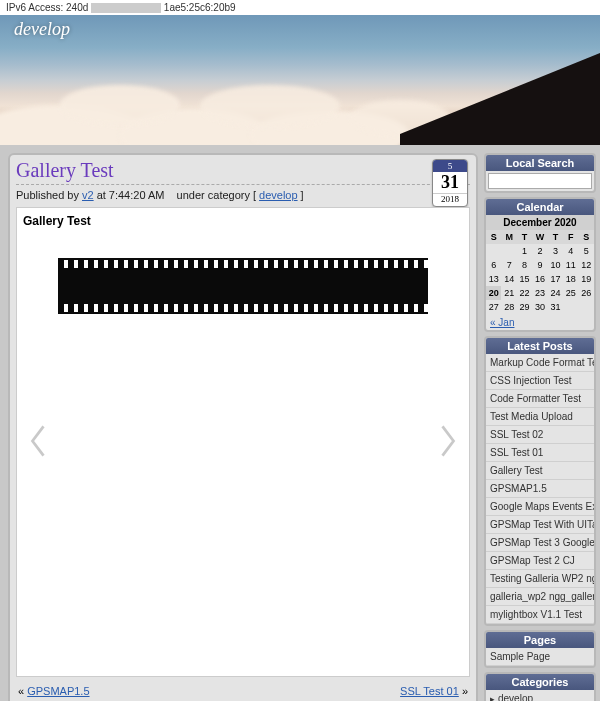  Describe the element at coordinates (88, 195) in the screenshot. I see `author-link: v2` at that location.